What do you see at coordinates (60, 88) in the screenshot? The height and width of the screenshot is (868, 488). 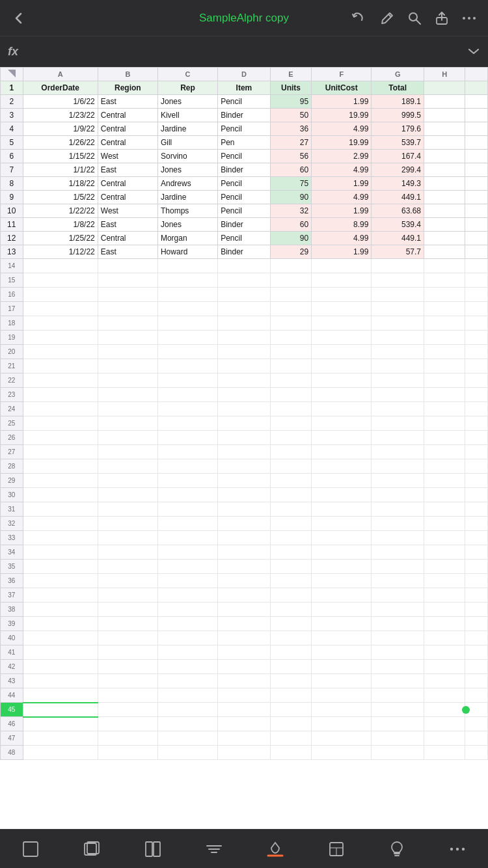 I see `header-a: OrderDate` at bounding box center [60, 88].